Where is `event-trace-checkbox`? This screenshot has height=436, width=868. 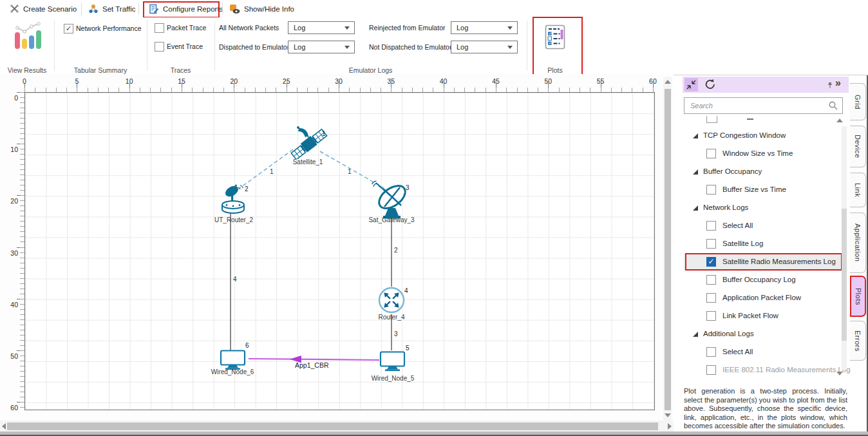 event-trace-checkbox is located at coordinates (160, 46).